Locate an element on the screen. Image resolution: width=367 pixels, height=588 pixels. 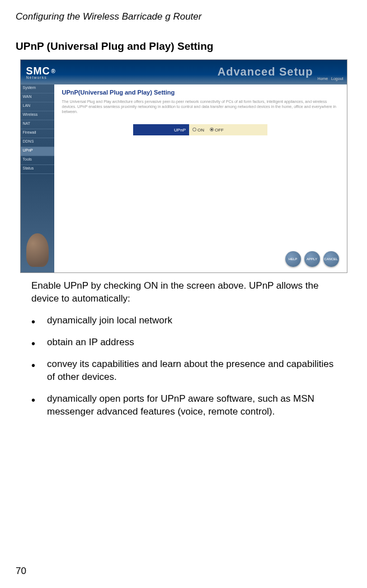
section-title: UPnP (Universal Plug and Play) Setting is located at coordinates (184, 46).